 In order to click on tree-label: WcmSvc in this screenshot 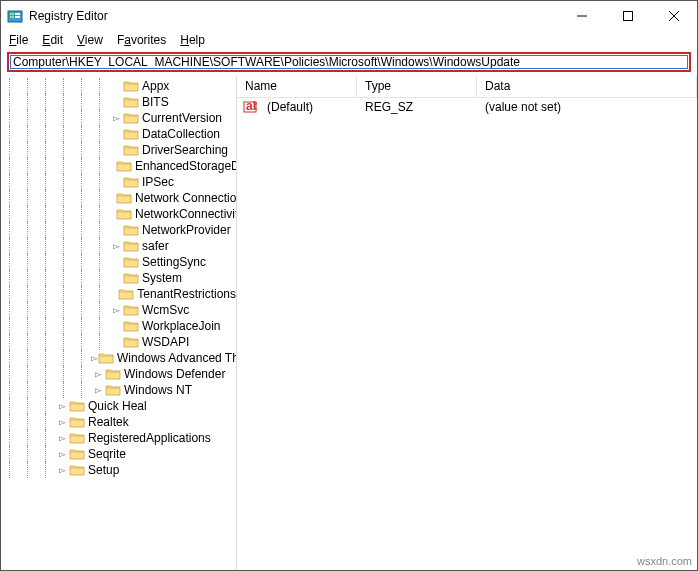, I will do `click(166, 310)`.